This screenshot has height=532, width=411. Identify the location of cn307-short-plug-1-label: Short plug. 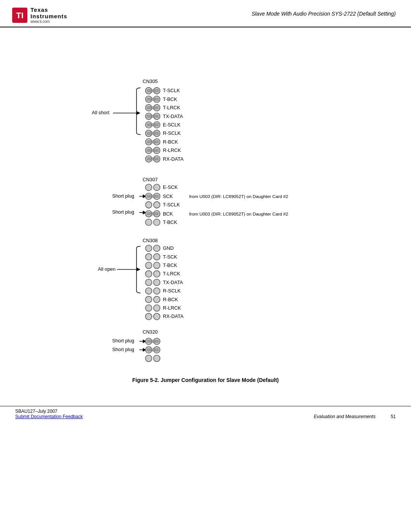
(123, 196).